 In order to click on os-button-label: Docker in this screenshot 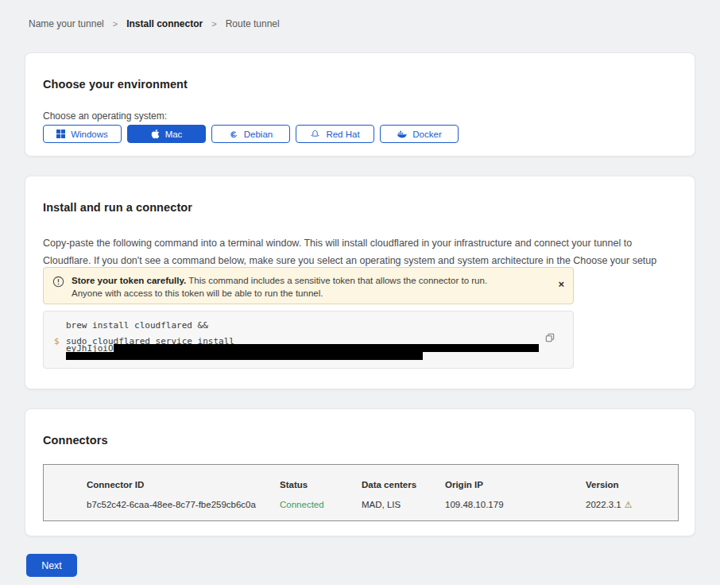, I will do `click(427, 134)`.